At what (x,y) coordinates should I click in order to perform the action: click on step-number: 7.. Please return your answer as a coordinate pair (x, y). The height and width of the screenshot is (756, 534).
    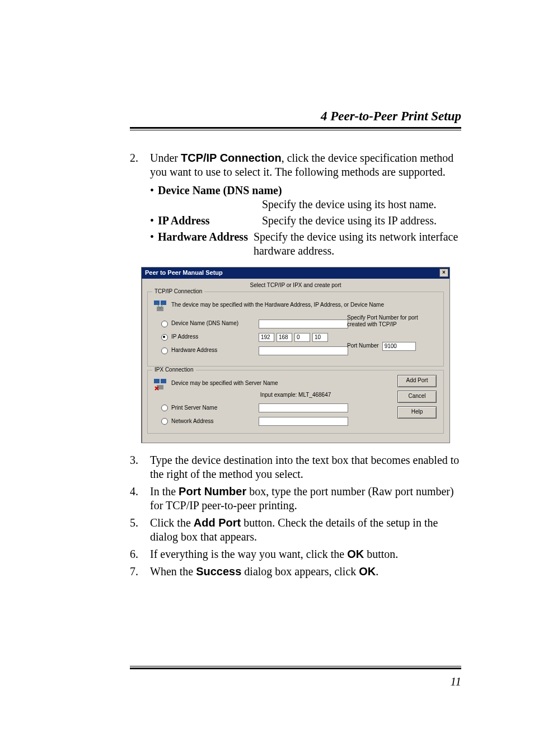
    Looking at the image, I should click on (140, 572).